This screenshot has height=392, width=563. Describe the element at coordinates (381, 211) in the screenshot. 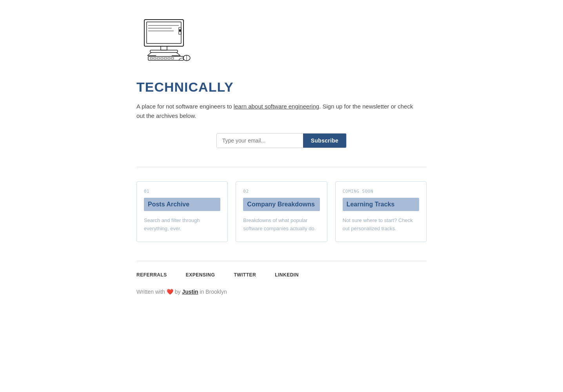

I see `card-learning-tracks: COMING SOON Learning Tracks Not sure whe…` at that location.